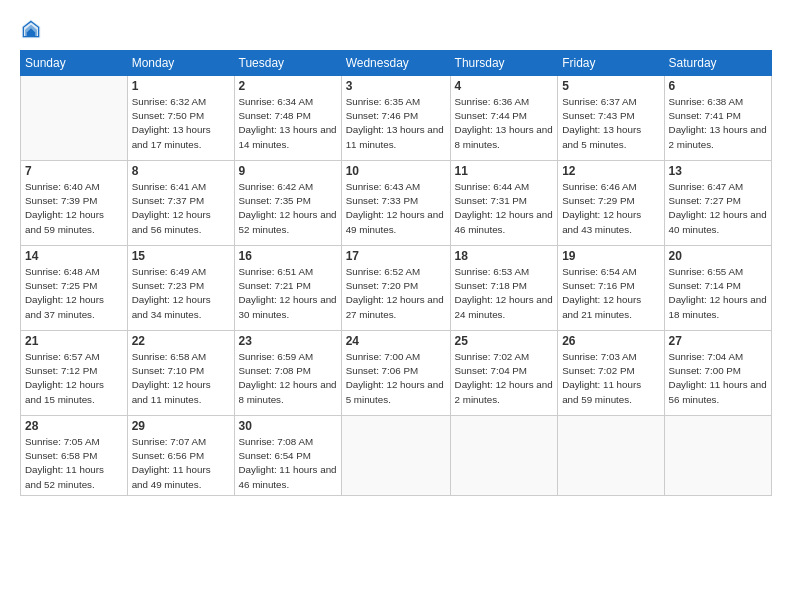 The height and width of the screenshot is (612, 792). Describe the element at coordinates (181, 464) in the screenshot. I see `day-info: Sunrise: 7:07 AM Sunset: 6:56 PM Dayligh…` at that location.